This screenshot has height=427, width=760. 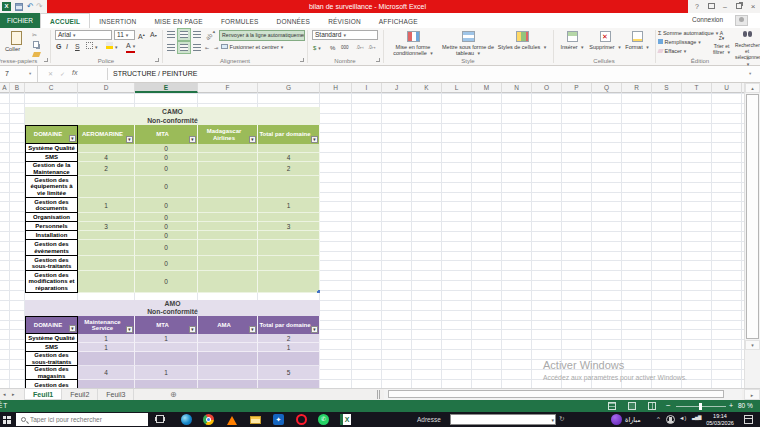 What do you see at coordinates (58, 47) in the screenshot?
I see `bold-button: G` at bounding box center [58, 47].